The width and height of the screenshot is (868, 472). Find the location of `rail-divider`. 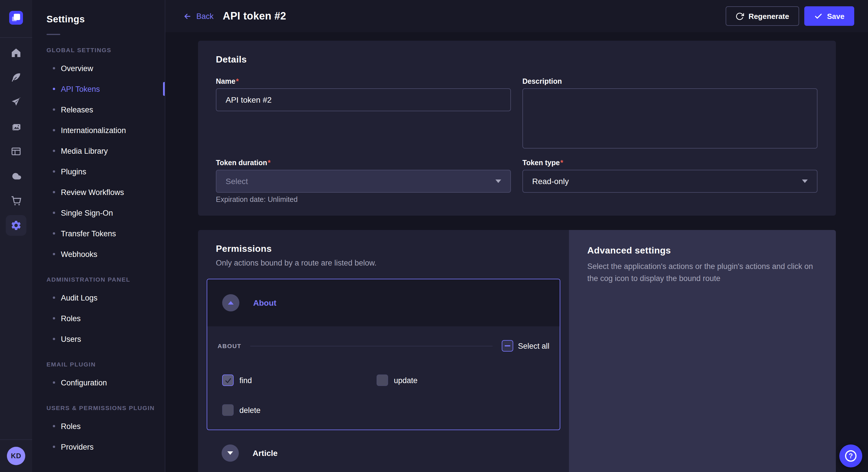

rail-divider is located at coordinates (16, 38).